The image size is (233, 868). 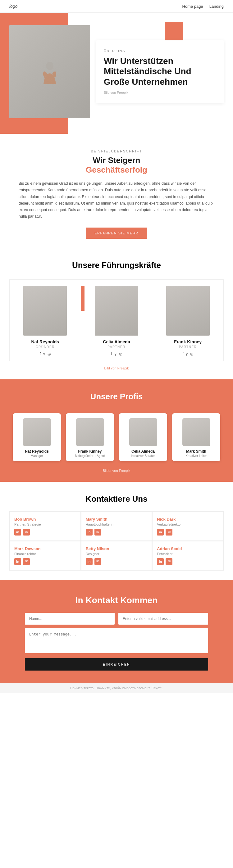 I want to click on steigern-tag: BEISPIELÜBERSCHRIFT, so click(x=117, y=151).